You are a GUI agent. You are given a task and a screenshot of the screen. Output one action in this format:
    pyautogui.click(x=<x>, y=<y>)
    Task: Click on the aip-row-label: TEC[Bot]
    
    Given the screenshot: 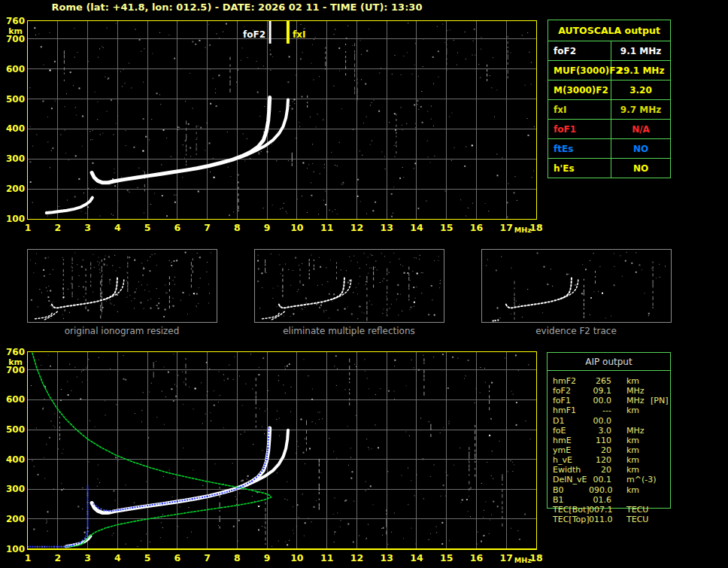 What is the action you would take?
    pyautogui.click(x=571, y=510)
    